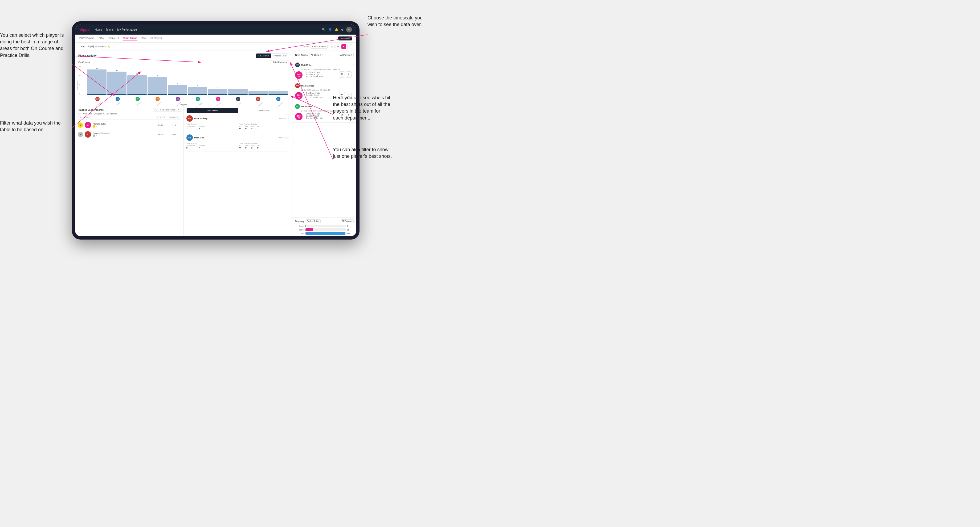 The image size is (980, 527). I want to click on medal-icon: 🥈, so click(94, 136).